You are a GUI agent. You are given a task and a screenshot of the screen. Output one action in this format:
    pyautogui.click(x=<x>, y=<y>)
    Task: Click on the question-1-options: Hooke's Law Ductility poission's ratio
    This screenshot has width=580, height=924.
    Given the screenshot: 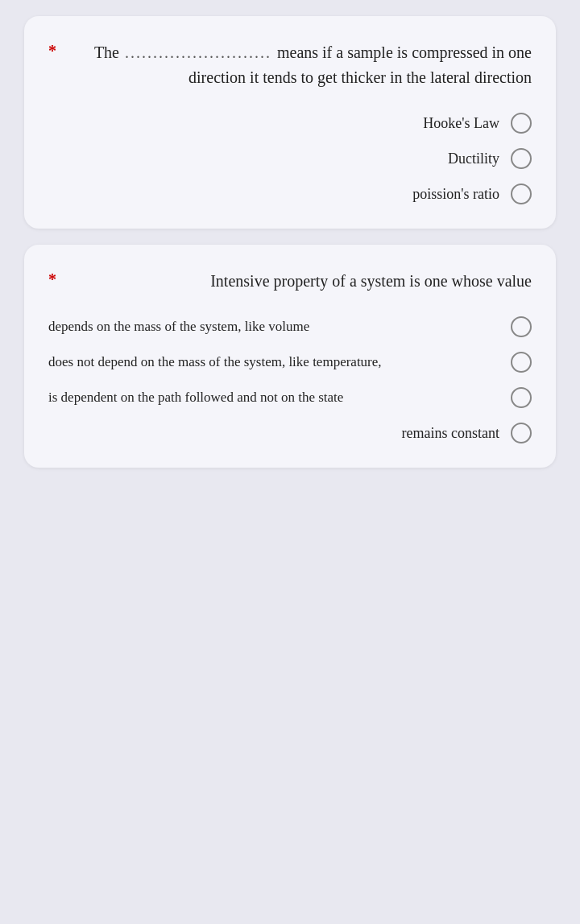 What is the action you would take?
    pyautogui.click(x=290, y=159)
    